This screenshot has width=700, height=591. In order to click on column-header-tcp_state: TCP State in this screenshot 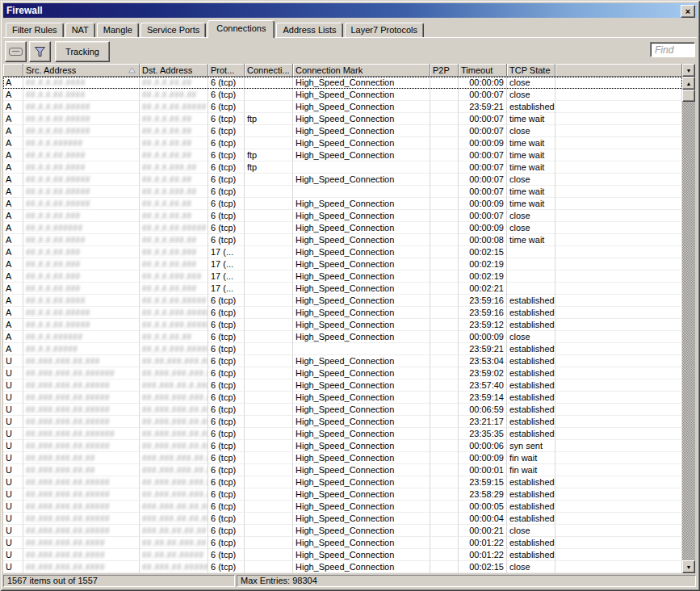, I will do `click(531, 70)`.